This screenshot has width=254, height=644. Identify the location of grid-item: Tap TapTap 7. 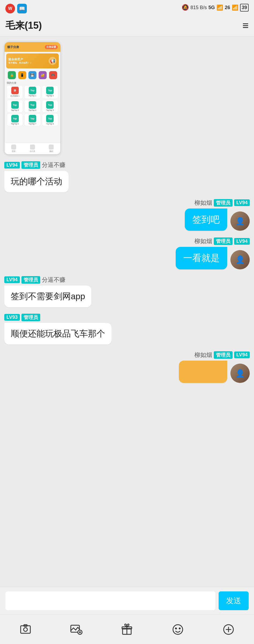
(32, 120).